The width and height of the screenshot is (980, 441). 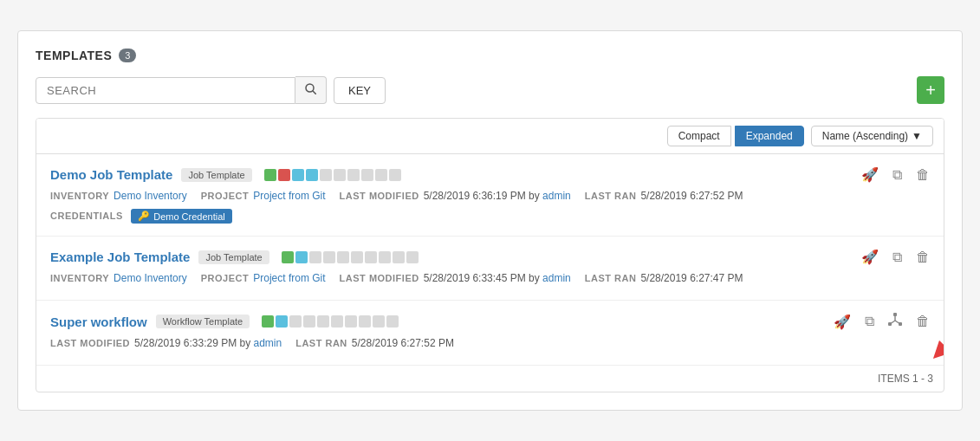 I want to click on project-label-2: PROJECT, so click(x=225, y=278).